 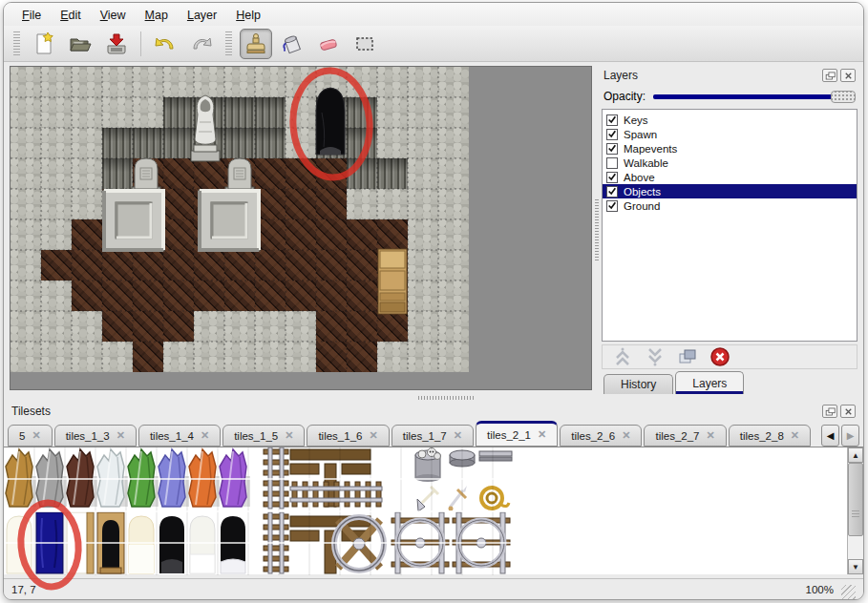 I want to click on tileset-tile-door-ghost, so click(x=19, y=545).